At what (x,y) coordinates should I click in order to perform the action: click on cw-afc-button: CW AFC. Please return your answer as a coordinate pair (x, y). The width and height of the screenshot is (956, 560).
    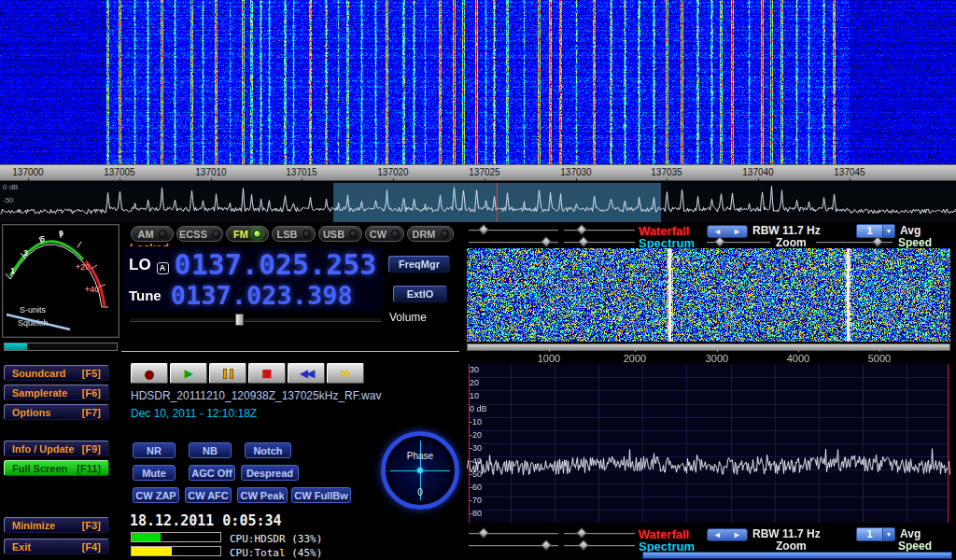
    Looking at the image, I should click on (208, 495).